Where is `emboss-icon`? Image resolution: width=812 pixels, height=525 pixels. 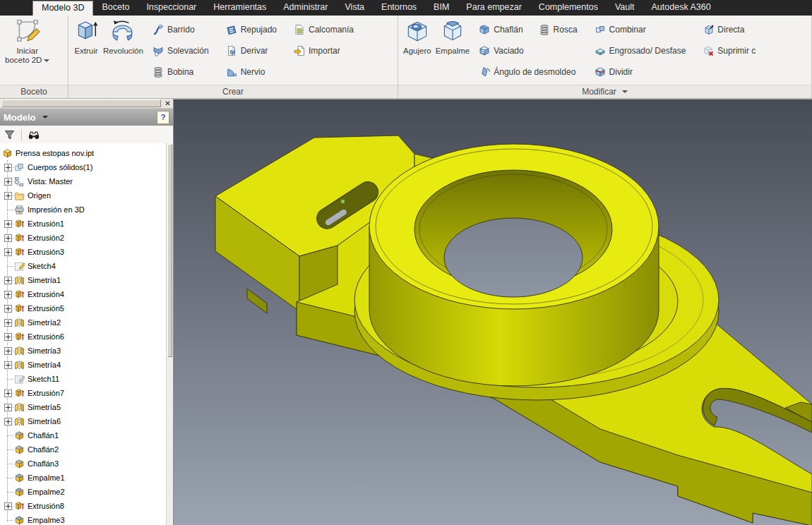 emboss-icon is located at coordinates (232, 30).